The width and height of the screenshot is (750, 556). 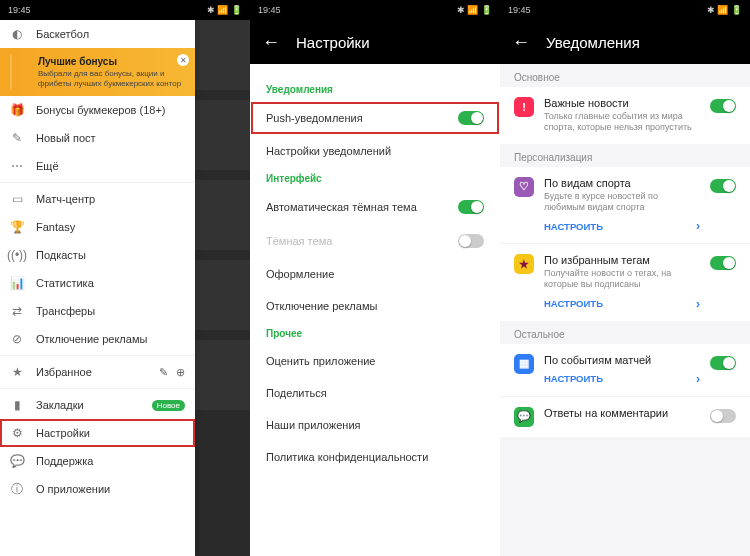 I want to click on row-our-apps: Наши приложения, so click(x=375, y=425).